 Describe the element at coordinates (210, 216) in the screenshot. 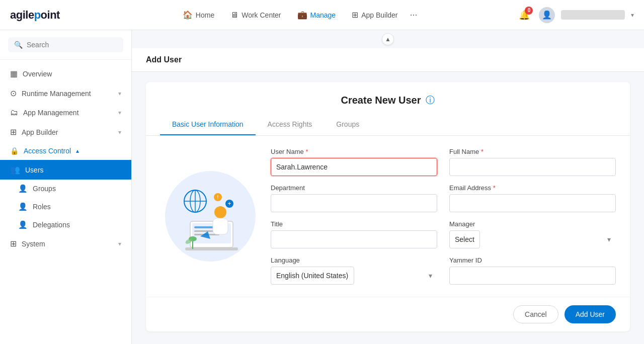

I see `form-illustration: ! +` at that location.